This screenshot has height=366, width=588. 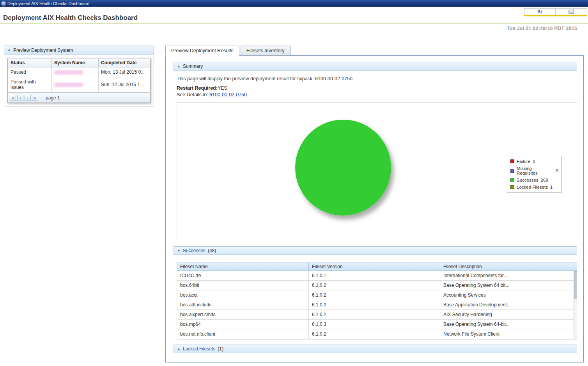 I want to click on system-table-row: Passed ▒▒▒▒▒▒▒▒▒▒▒▒ Mon, 13 Jul 2015 0..…, so click(x=79, y=72).